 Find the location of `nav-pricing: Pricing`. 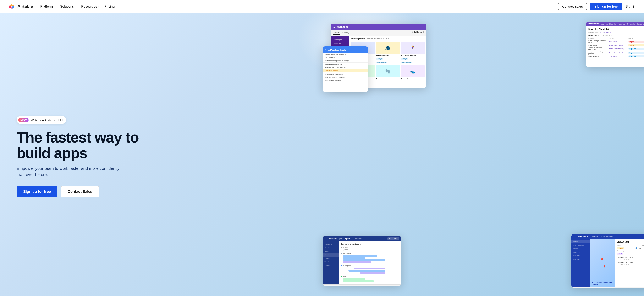

nav-pricing: Pricing is located at coordinates (110, 6).